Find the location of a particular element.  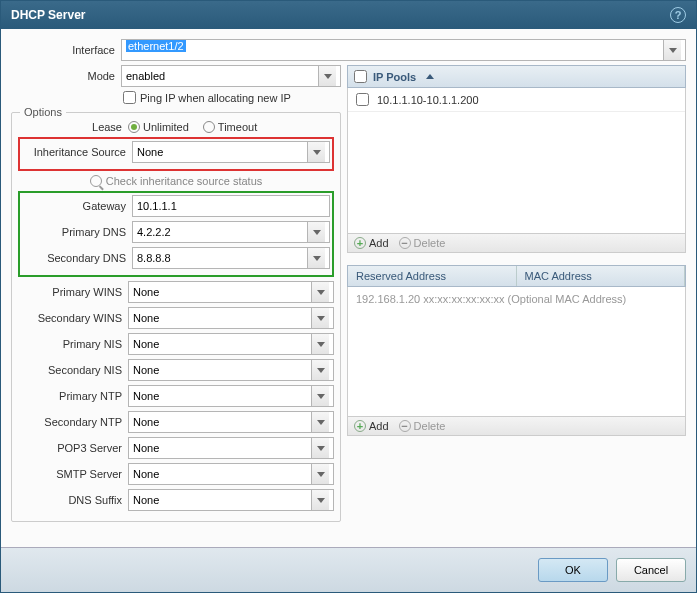

secondary-dns-value is located at coordinates (222, 258).